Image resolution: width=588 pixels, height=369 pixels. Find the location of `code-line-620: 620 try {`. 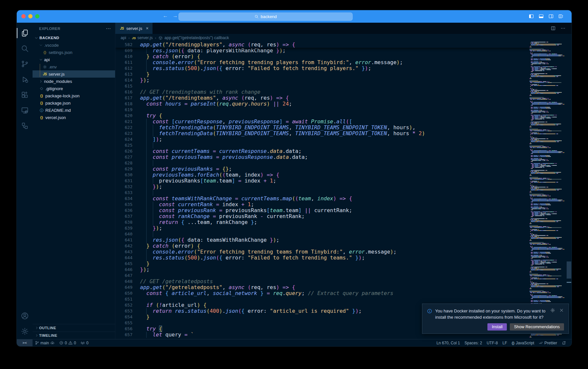

code-line-620: 620 try { is located at coordinates (322, 116).